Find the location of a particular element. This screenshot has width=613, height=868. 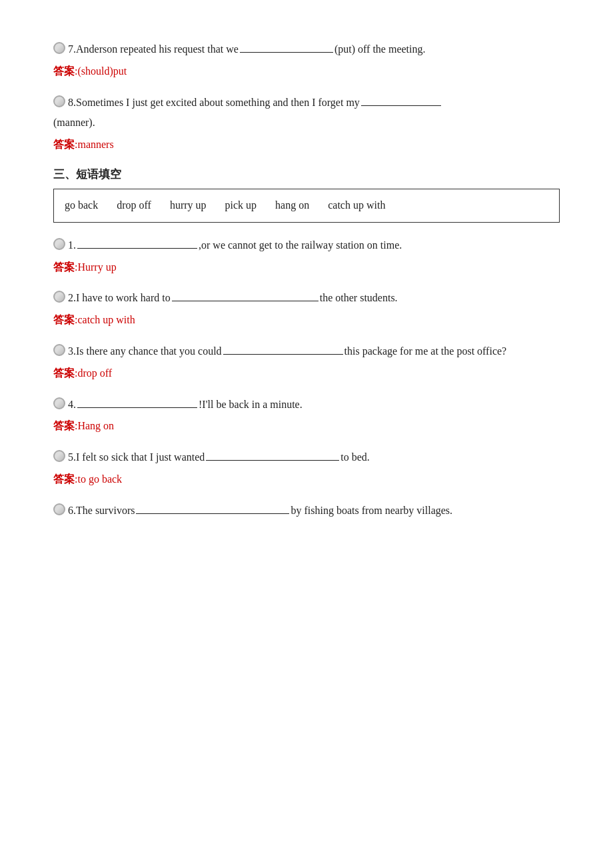

phrase-item-0: go back is located at coordinates (81, 205).